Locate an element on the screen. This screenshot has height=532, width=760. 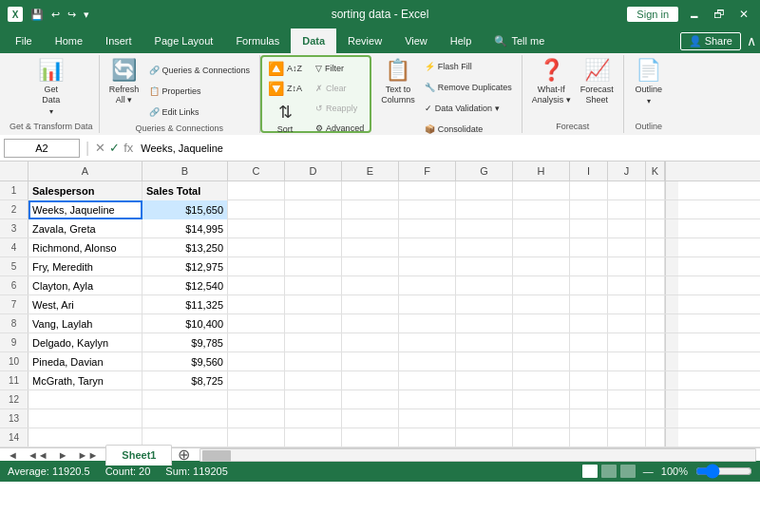
cell: Pineda, Davian is located at coordinates (86, 362).